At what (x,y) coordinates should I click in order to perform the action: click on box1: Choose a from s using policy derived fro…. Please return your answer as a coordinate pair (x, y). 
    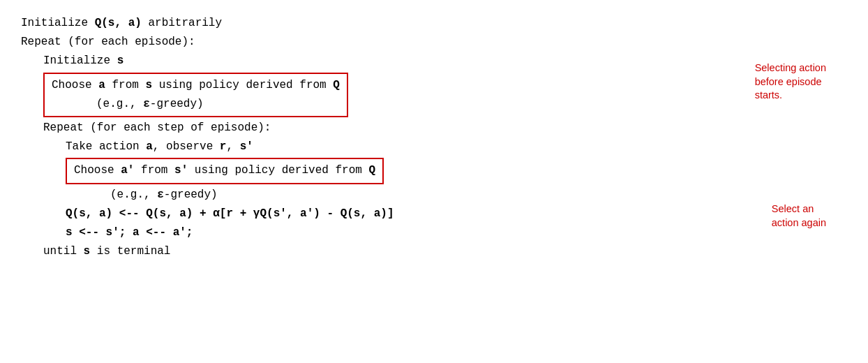
    Looking at the image, I should click on (195, 95).